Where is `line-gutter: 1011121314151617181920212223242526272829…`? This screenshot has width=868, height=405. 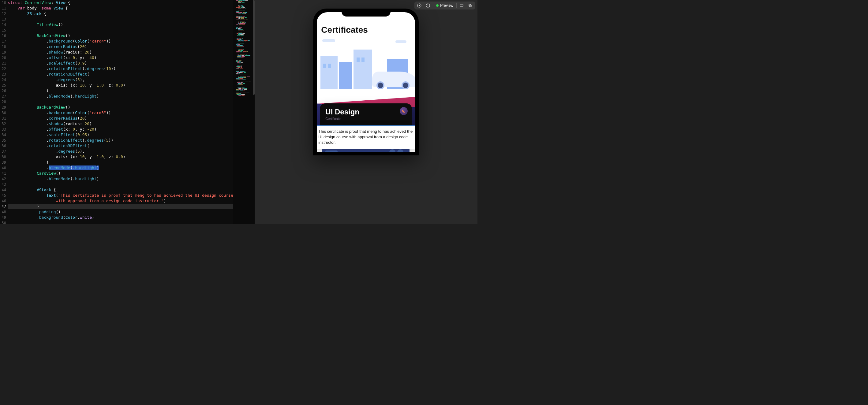
line-gutter: 1011121314151617181920212223242526272829… is located at coordinates (4, 112).